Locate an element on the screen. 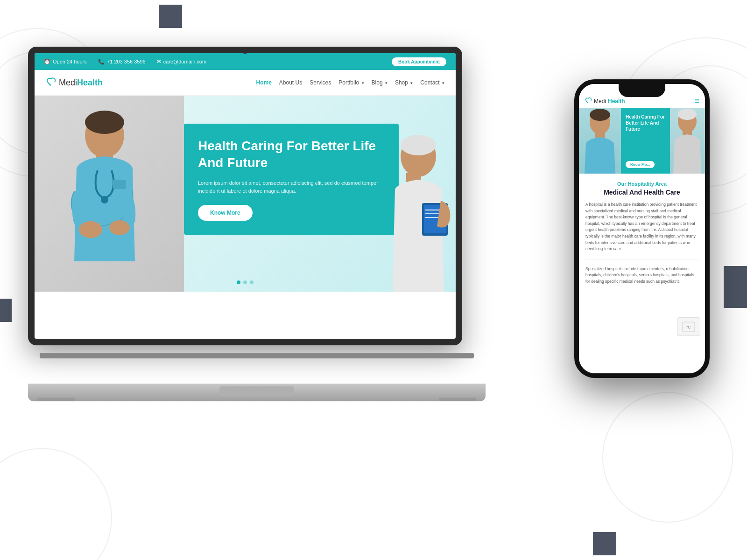  laptop-touchpad is located at coordinates (257, 391).